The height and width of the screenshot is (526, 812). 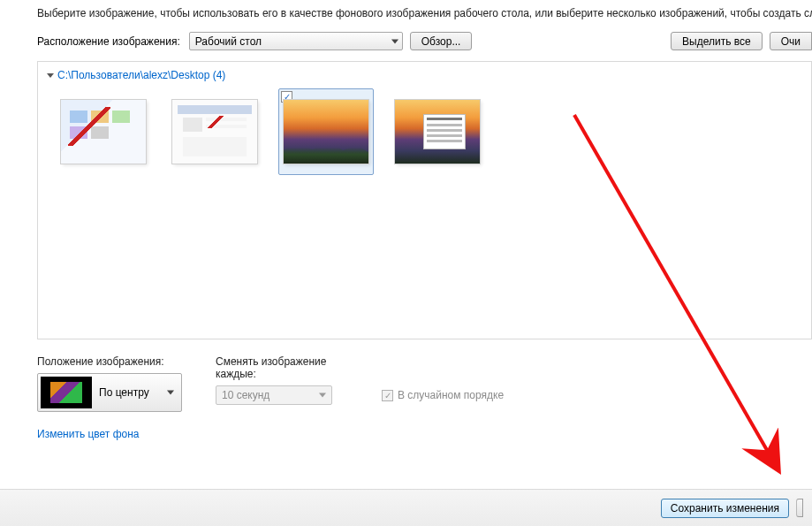 What do you see at coordinates (228, 42) in the screenshot?
I see `location-value: Рабочий стол` at bounding box center [228, 42].